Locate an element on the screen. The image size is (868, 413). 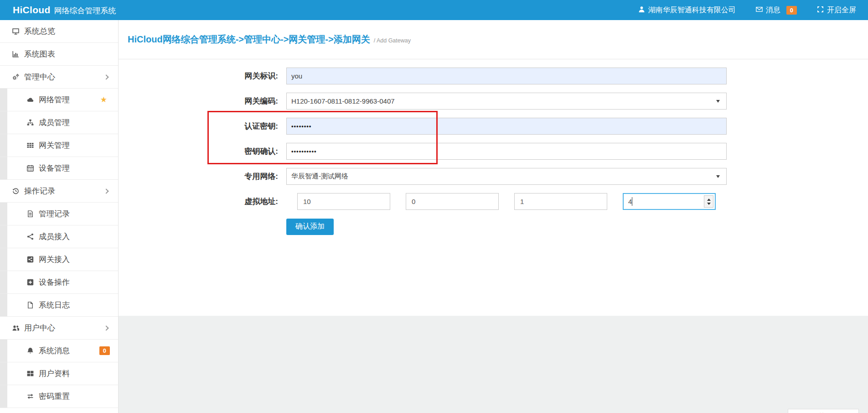
bottom-right-widget is located at coordinates (823, 411).